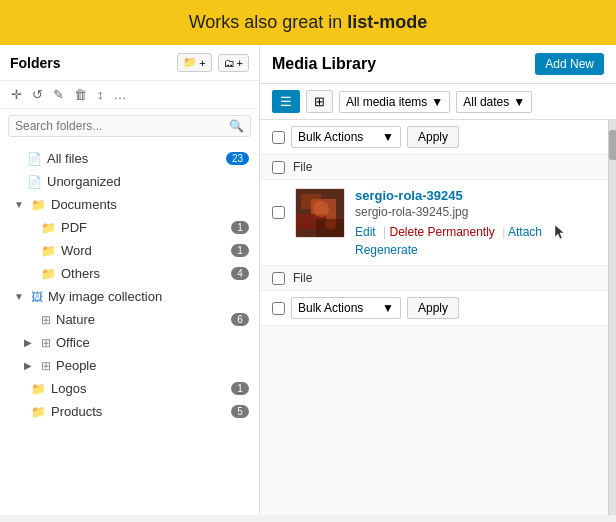 Image resolution: width=616 pixels, height=522 pixels. Describe the element at coordinates (394, 102) in the screenshot. I see `filter-media-type: All media items ▼` at that location.